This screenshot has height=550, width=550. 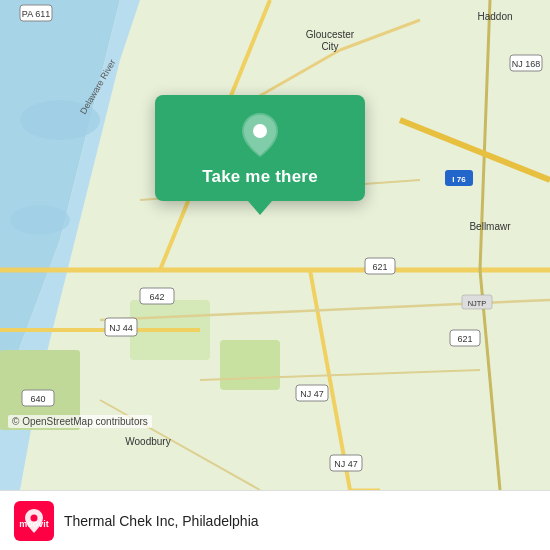 I want to click on footer-title: Thermal Chek Inc, Philadelphia, so click(x=162, y=521).